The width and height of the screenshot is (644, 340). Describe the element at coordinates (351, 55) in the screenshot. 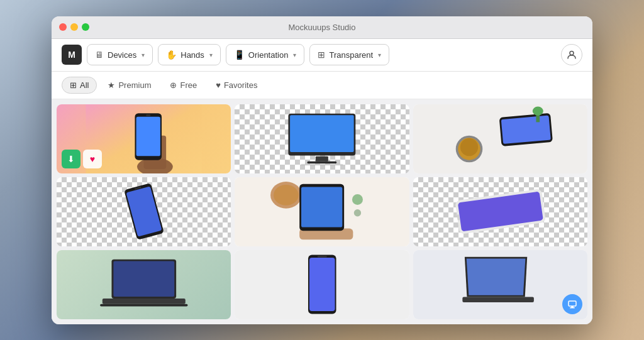

I see `transparent-label: Transparent` at that location.